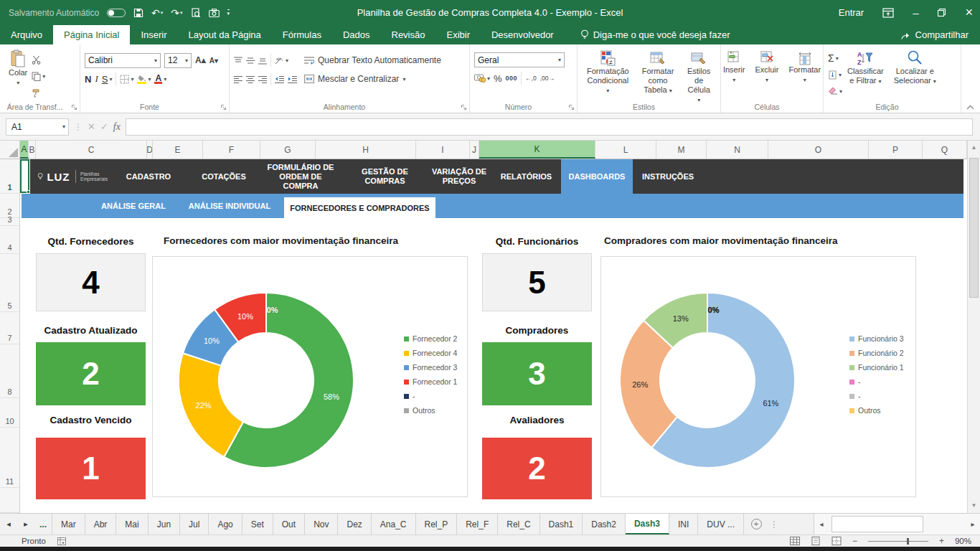 This screenshot has height=551, width=980. What do you see at coordinates (196, 13) in the screenshot?
I see `print-preview-button` at bounding box center [196, 13].